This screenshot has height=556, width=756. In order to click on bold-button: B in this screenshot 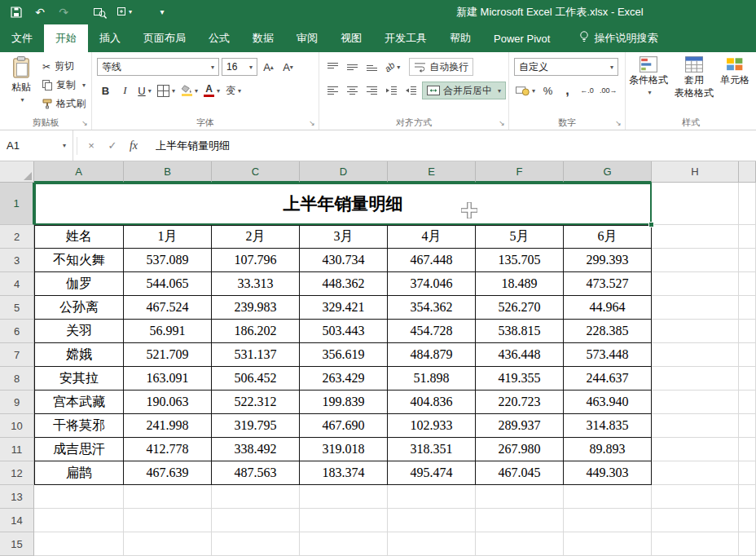, I will do `click(106, 90)`.